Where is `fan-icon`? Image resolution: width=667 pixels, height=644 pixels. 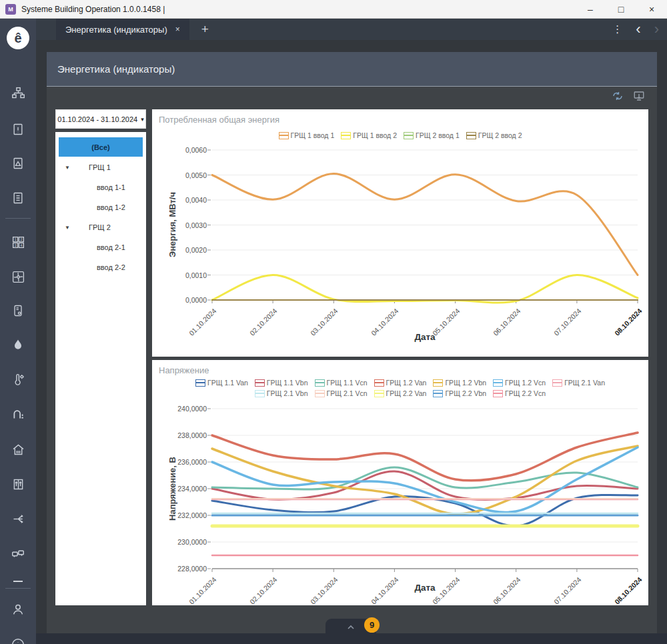
fan-icon is located at coordinates (18, 277).